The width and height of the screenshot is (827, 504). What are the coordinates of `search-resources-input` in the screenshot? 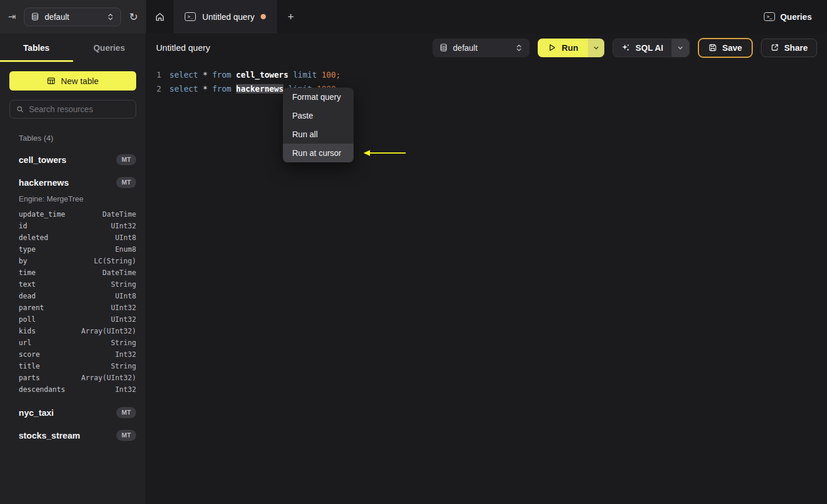 It's located at (79, 109).